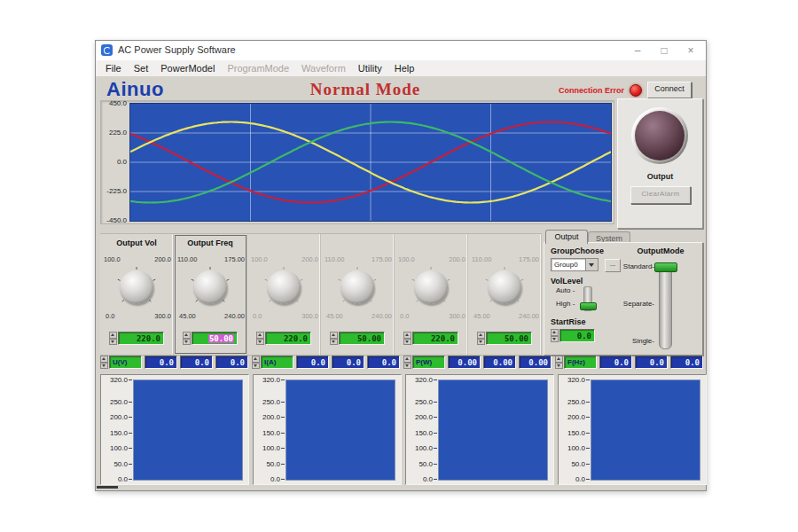  What do you see at coordinates (505, 339) in the screenshot?
I see `knob-display-row: 50.00` at bounding box center [505, 339].